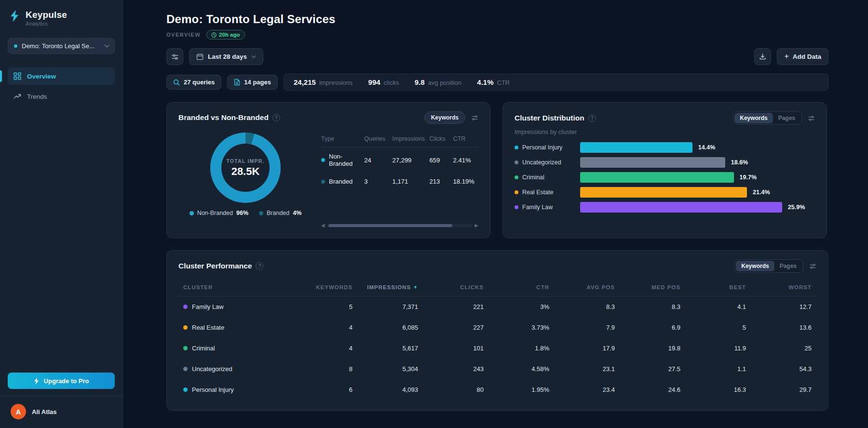 This screenshot has width=868, height=428. What do you see at coordinates (713, 328) in the screenshot?
I see `cell: 5` at bounding box center [713, 328].